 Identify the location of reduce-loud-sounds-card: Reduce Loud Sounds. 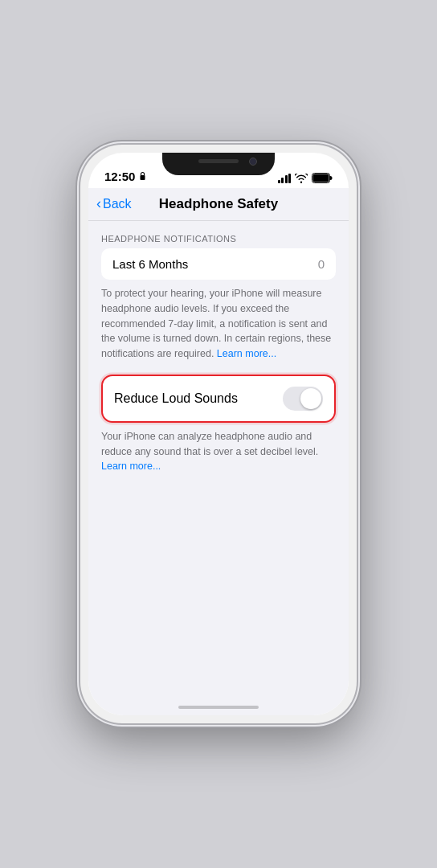
(218, 399).